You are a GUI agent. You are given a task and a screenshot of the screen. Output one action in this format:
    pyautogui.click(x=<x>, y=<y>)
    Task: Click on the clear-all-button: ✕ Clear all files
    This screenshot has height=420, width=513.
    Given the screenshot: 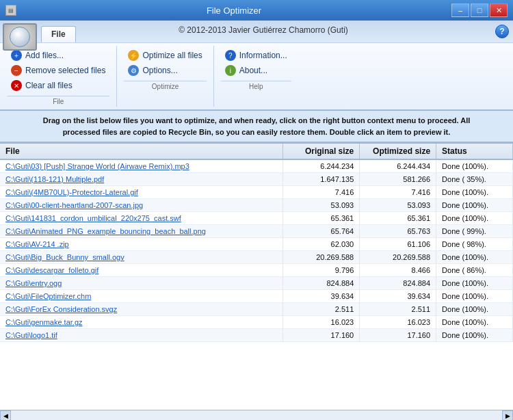 What is the action you would take?
    pyautogui.click(x=58, y=86)
    